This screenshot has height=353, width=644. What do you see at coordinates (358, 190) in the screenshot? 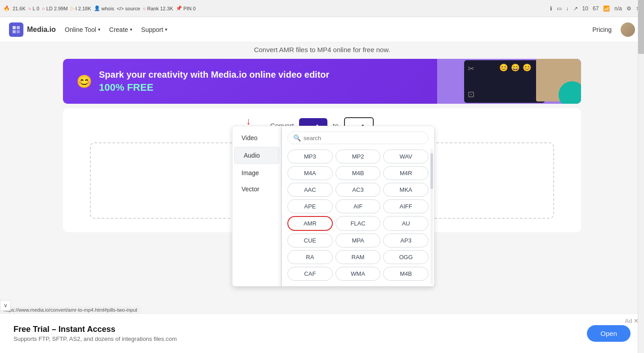
I see `format-ac3: AC3` at bounding box center [358, 190].